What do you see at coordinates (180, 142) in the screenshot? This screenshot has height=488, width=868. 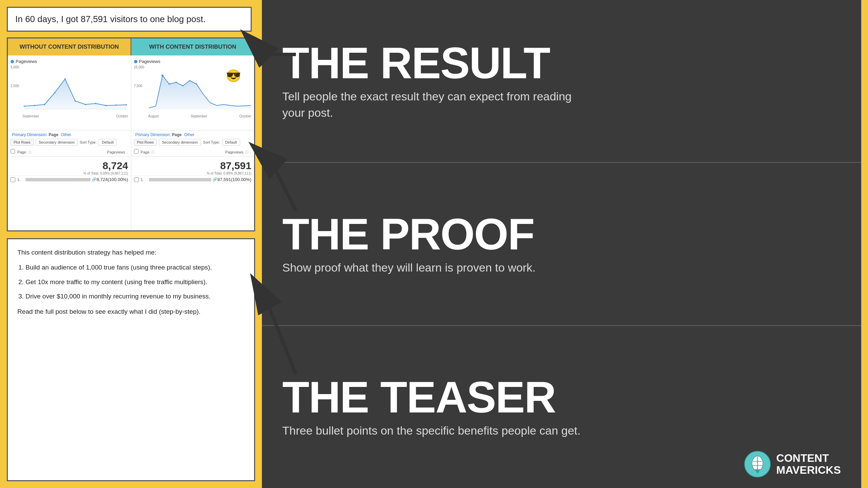 I see `secondary-dim-btn-right: Secondary dimension` at bounding box center [180, 142].